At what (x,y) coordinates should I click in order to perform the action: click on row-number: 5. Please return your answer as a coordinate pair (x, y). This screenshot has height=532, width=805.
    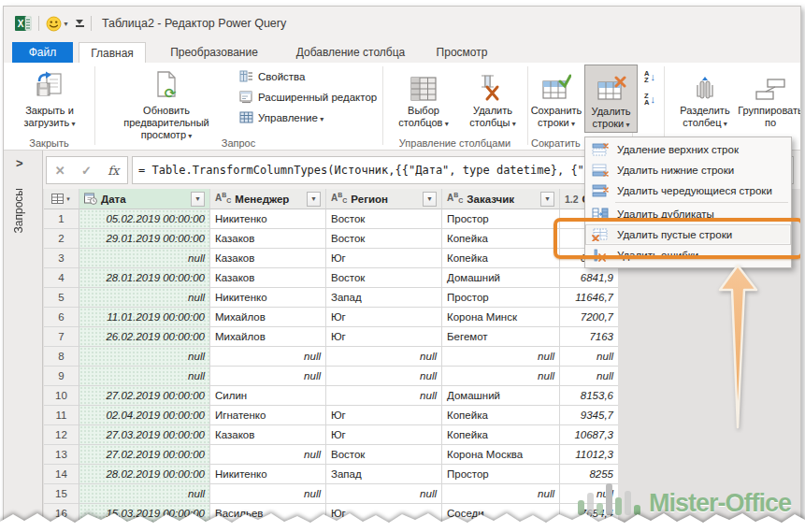
    Looking at the image, I should click on (62, 297).